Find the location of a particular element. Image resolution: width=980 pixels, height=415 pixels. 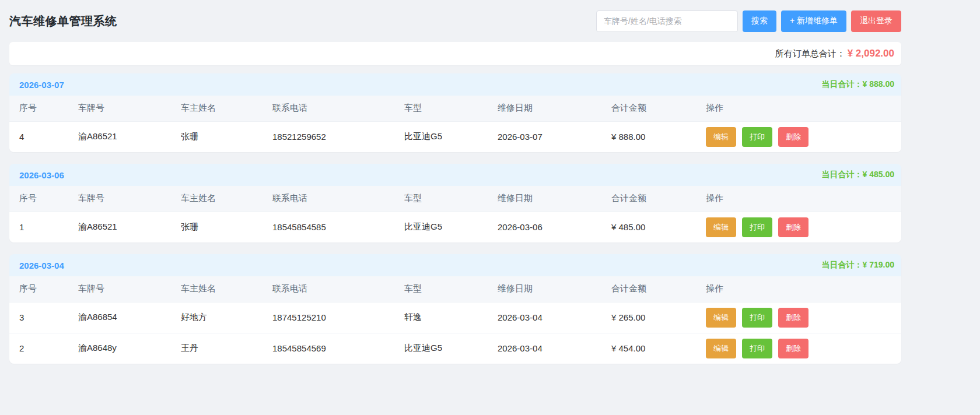

group-date: 2026-03-06 is located at coordinates (42, 175).